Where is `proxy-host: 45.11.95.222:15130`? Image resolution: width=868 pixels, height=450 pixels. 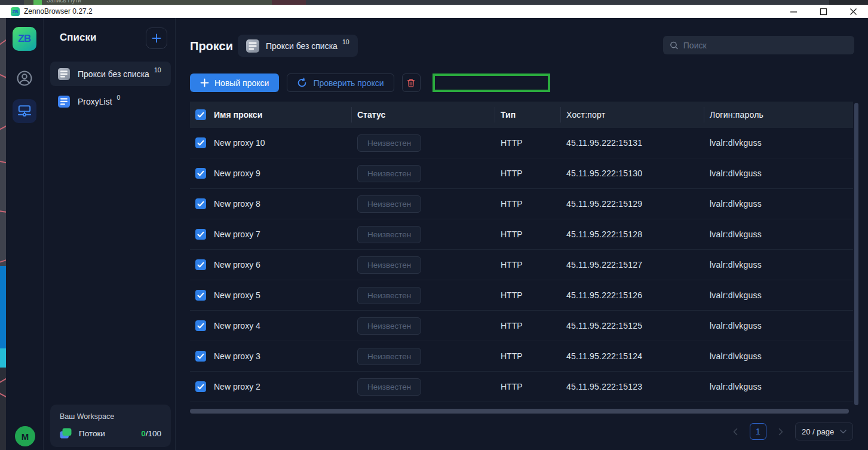
proxy-host: 45.11.95.222:15130 is located at coordinates (632, 173).